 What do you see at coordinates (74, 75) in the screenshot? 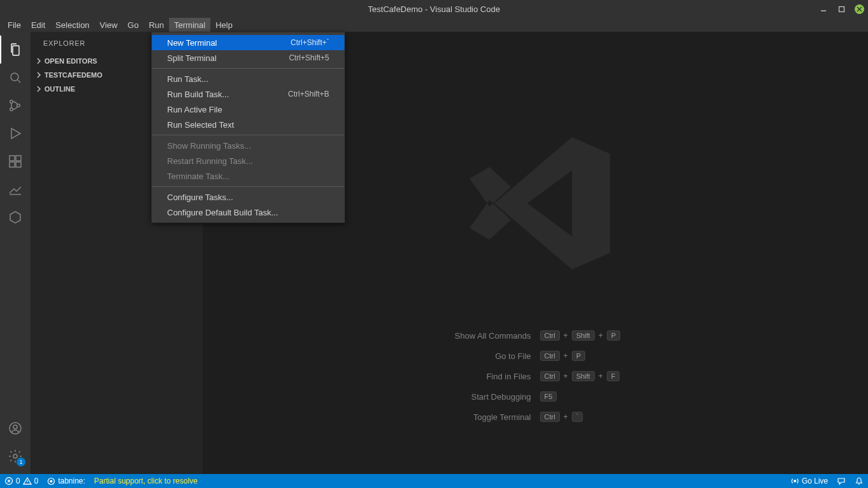
I see `section-label: TESTCAFEDEMO` at bounding box center [74, 75].